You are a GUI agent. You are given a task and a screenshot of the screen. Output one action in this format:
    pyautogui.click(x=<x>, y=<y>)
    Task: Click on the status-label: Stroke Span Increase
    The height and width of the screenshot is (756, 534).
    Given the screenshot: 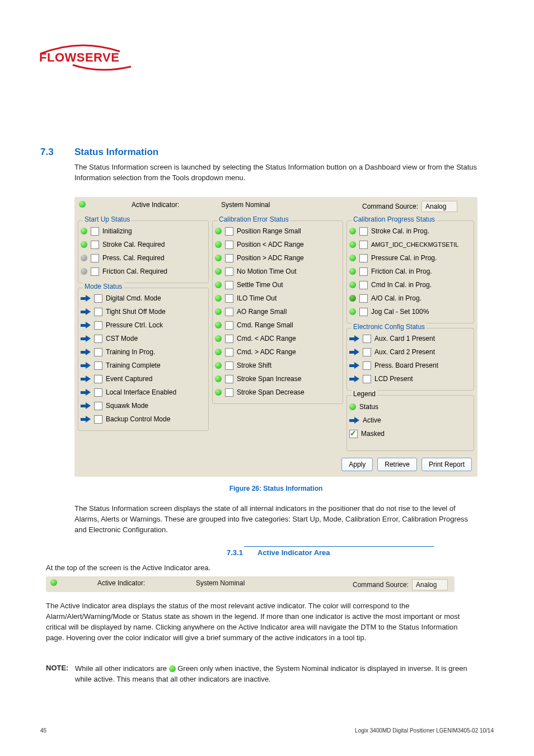 What is the action you would take?
    pyautogui.click(x=269, y=379)
    